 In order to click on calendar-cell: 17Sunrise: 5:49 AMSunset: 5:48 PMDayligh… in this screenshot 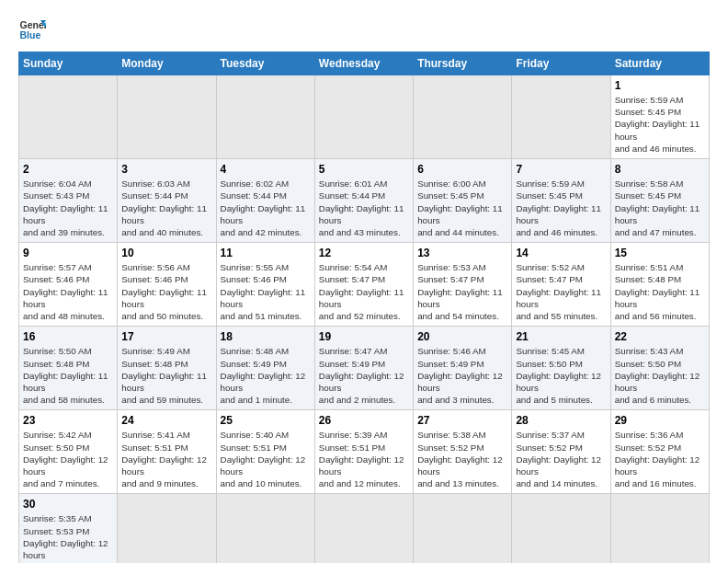, I will do `click(167, 368)`.